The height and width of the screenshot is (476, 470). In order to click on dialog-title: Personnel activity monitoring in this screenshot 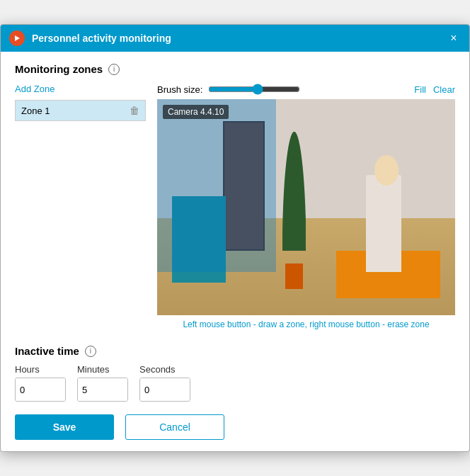, I will do `click(239, 38)`.